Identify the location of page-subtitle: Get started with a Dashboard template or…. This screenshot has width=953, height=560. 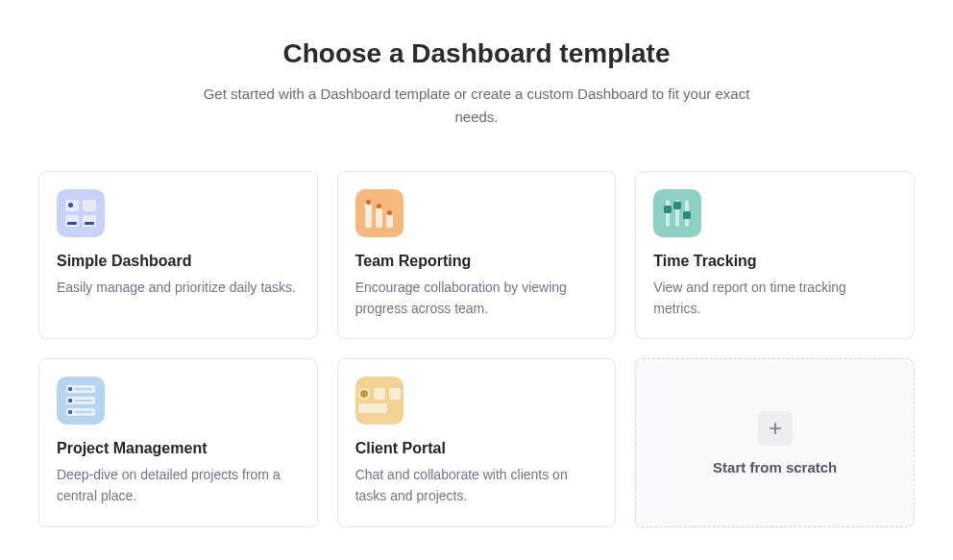
(476, 106).